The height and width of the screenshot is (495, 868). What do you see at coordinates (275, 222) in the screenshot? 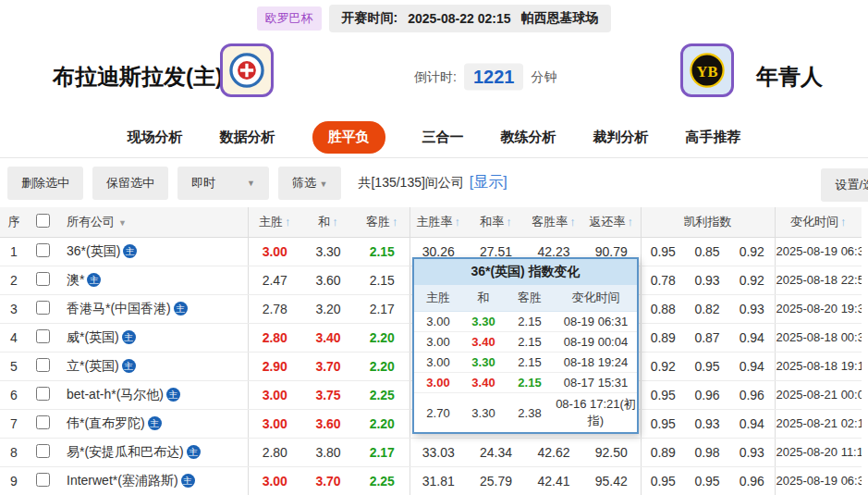
I see `col-home-odds: 主胜↑` at bounding box center [275, 222].